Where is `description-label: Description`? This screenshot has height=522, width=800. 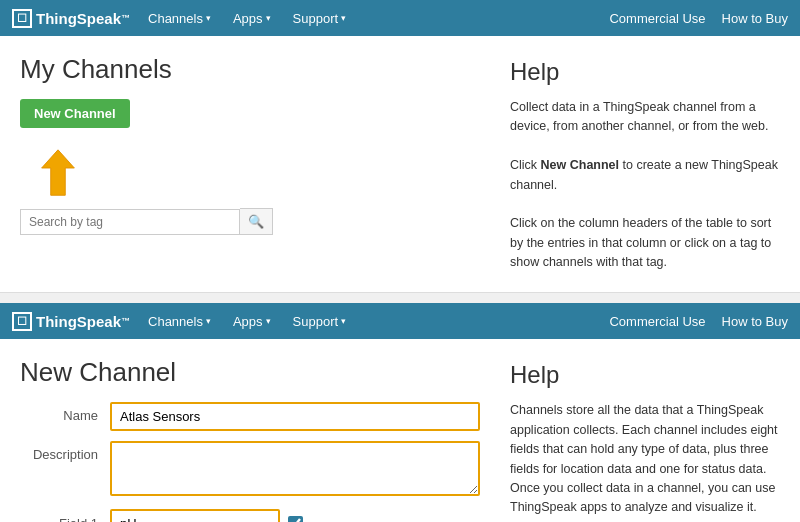
description-label: Description is located at coordinates (65, 452).